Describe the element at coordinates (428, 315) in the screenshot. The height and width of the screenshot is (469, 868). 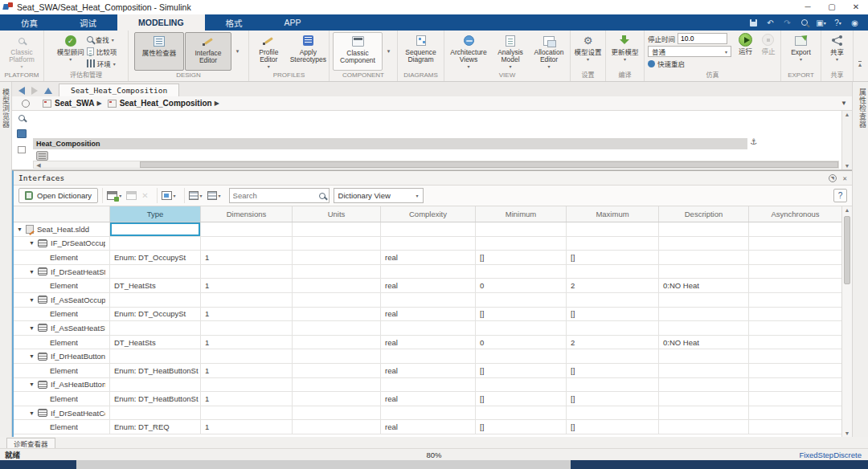
I see `cell-complexity: real` at that location.